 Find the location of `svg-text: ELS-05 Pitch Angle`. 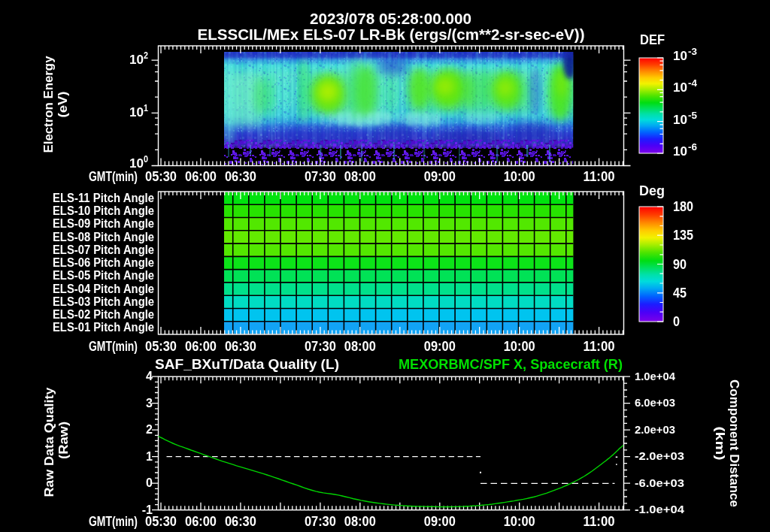

svg-text: ELS-05 Pitch Angle is located at coordinates (104, 275).